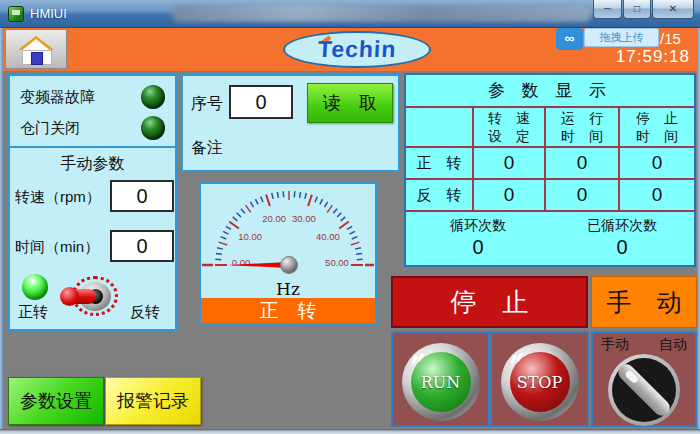 The image size is (700, 434). Describe the element at coordinates (350, 14) in the screenshot. I see `titlebar: HMIUI ─ □ ✕` at that location.